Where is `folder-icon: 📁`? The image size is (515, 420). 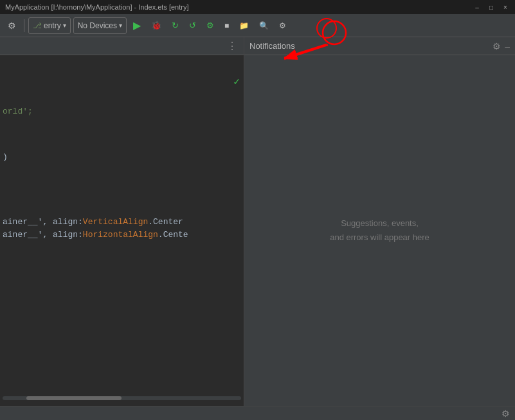 folder-icon: 📁 is located at coordinates (244, 26).